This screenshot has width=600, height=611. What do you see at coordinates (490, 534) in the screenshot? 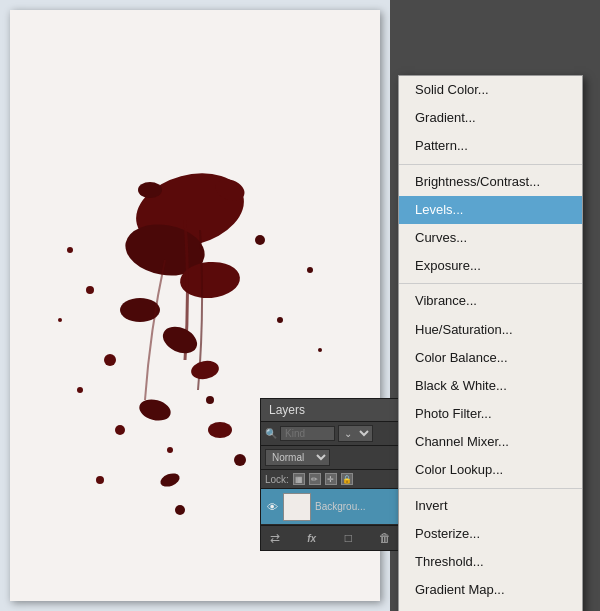
I see `menu-item-posterize: Posterize...` at bounding box center [490, 534].